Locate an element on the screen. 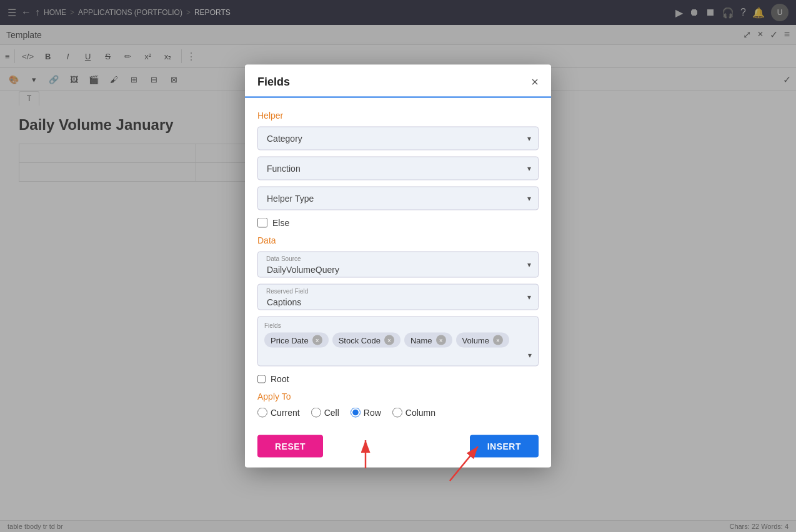  insert-button: INSERT is located at coordinates (504, 446).